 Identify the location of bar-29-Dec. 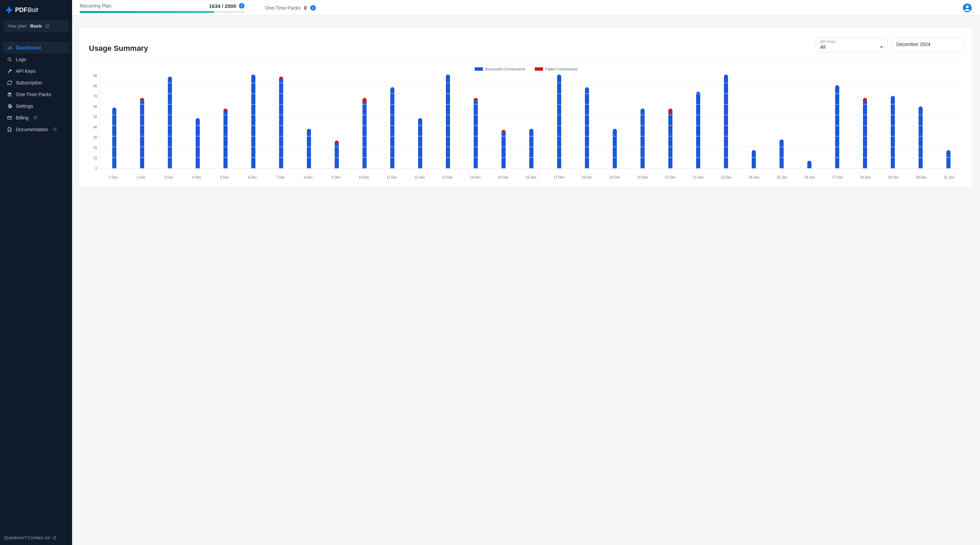
(893, 120).